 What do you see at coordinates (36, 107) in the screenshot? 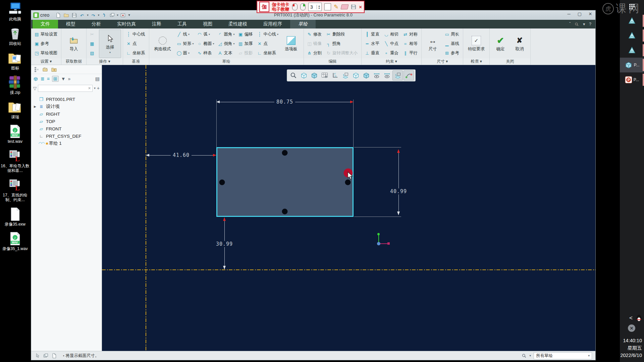
I see `tree-expand-arrow: ▶` at bounding box center [36, 107].